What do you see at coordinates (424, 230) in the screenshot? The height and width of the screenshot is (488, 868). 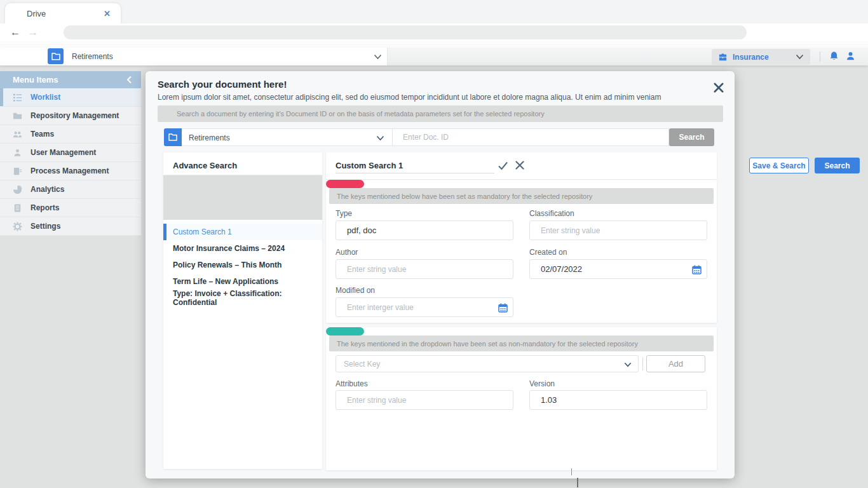 I see `type-input` at bounding box center [424, 230].